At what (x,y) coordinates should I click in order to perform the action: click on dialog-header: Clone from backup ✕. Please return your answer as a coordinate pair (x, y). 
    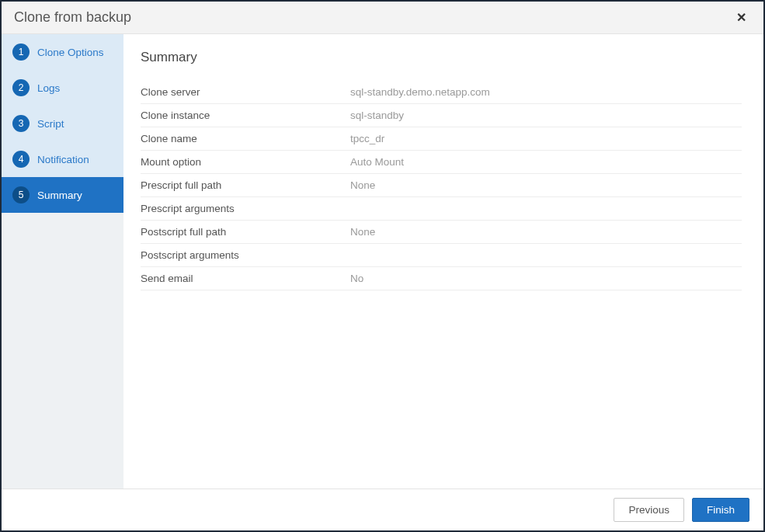
    Looking at the image, I should click on (382, 18).